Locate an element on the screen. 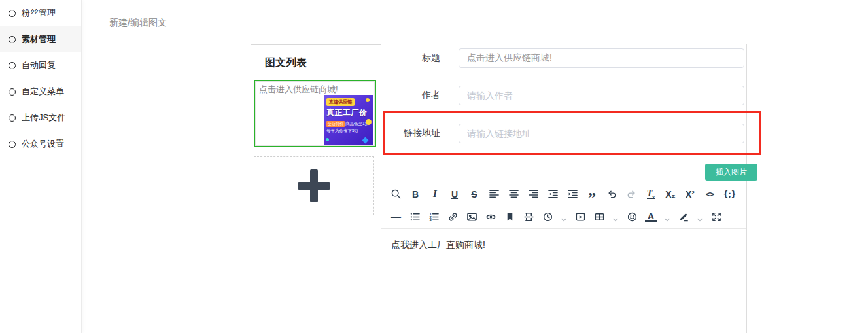 The width and height of the screenshot is (868, 333). sidebar-item-account-settings: 公众号设置 is located at coordinates (41, 144).